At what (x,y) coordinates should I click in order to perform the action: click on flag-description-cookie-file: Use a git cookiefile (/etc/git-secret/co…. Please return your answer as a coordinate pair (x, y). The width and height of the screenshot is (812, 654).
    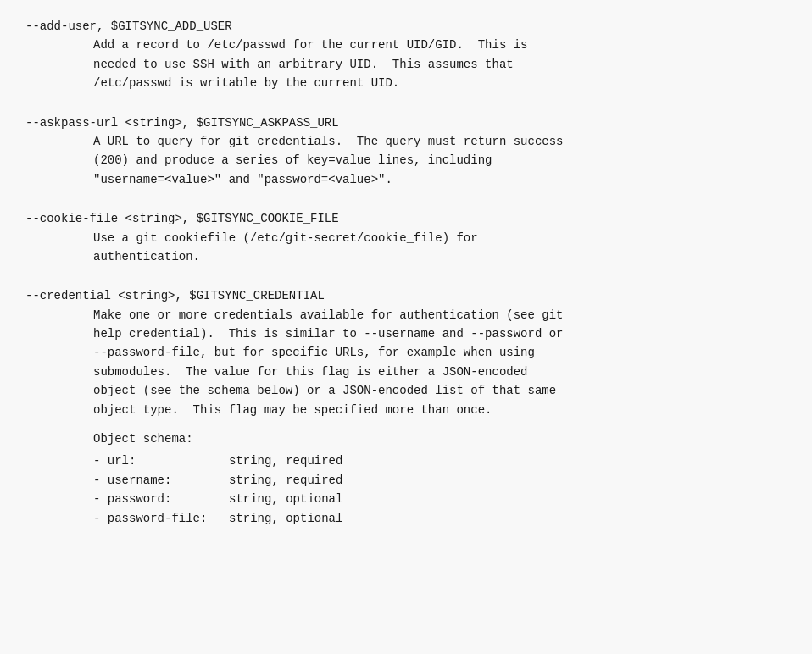
    Looking at the image, I should click on (440, 247).